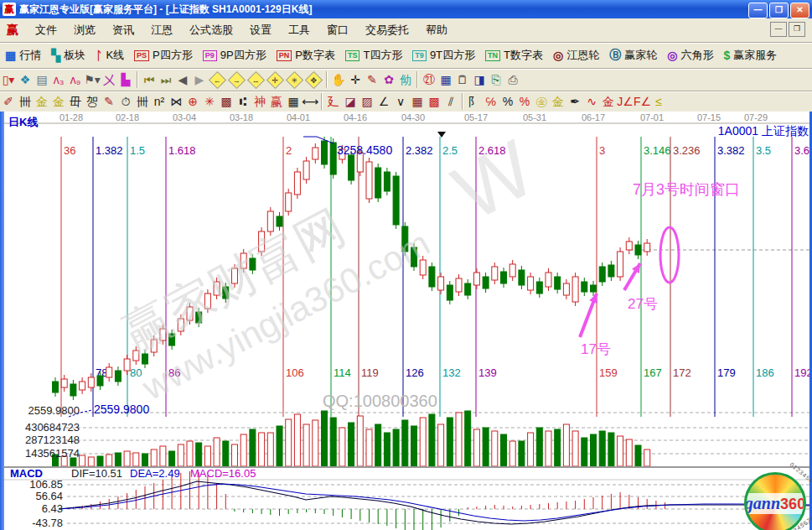 The image size is (812, 530). Describe the element at coordinates (236, 79) in the screenshot. I see `gann-diamond-→-icon: →` at that location.